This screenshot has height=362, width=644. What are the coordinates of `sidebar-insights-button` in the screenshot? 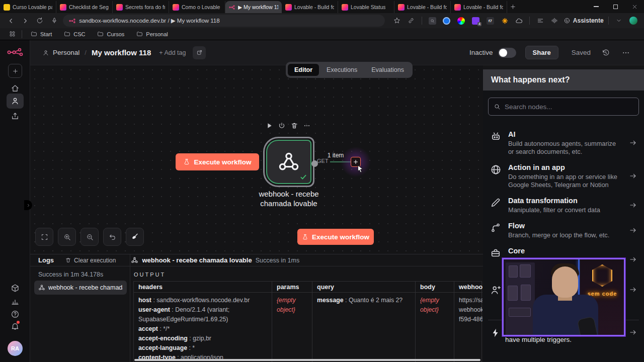 It's located at (15, 301).